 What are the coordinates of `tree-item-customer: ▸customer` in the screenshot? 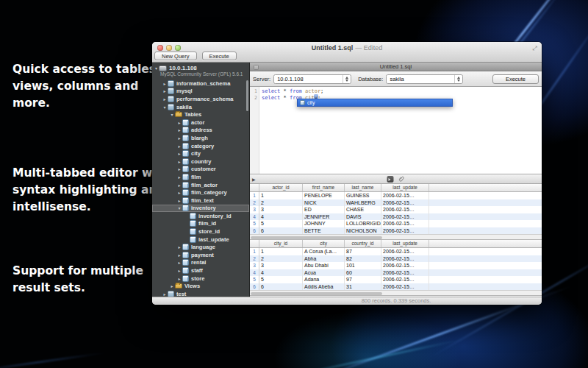 It's located at (201, 169).